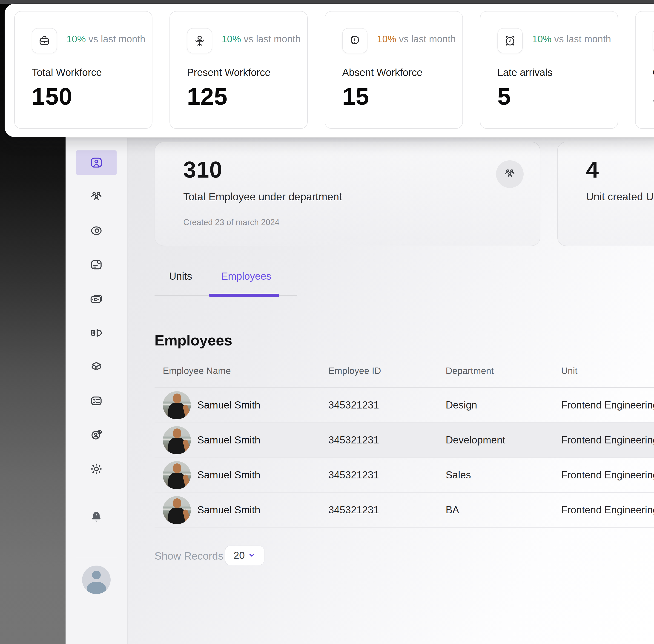 This screenshot has height=644, width=654. Describe the element at coordinates (96, 367) in the screenshot. I see `cube-icon` at that location.